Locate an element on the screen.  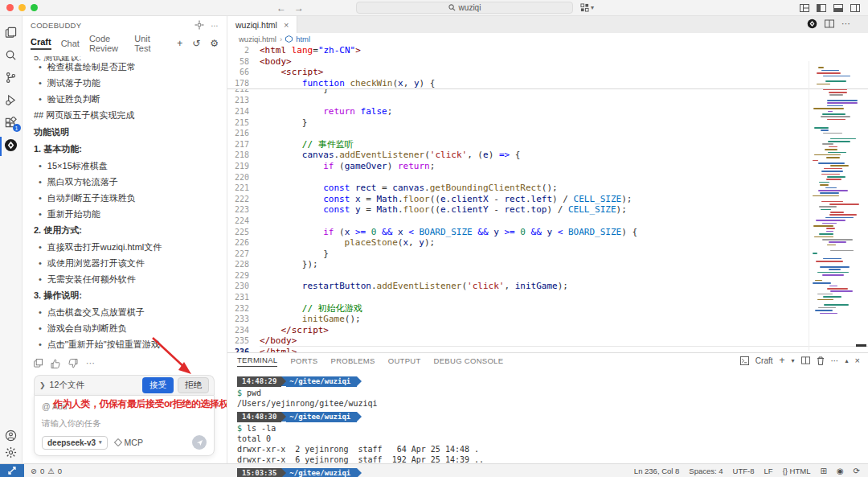
breadcrumb-symbol: html is located at coordinates (303, 39).